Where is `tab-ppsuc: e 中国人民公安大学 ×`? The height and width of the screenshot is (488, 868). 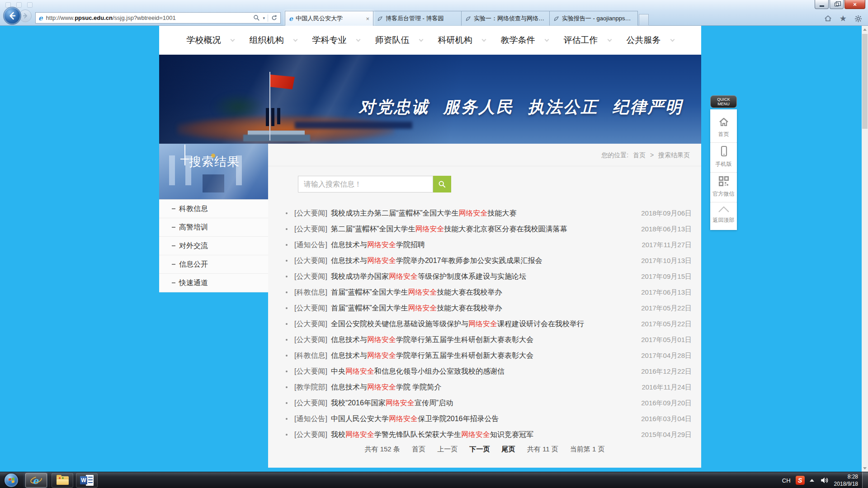 tab-ppsuc: e 中国人民公安大学 × is located at coordinates (329, 18).